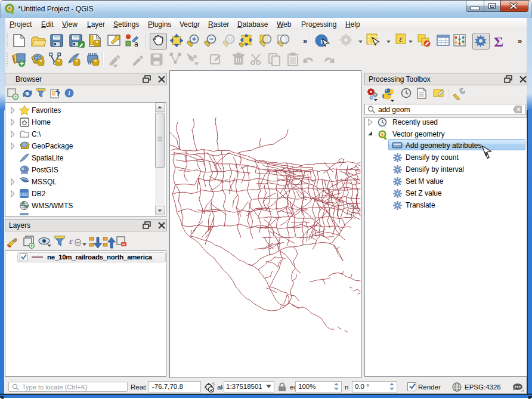 This screenshot has height=399, width=532. Describe the element at coordinates (44, 182) in the screenshot. I see `svg-text: MSSQL` at that location.